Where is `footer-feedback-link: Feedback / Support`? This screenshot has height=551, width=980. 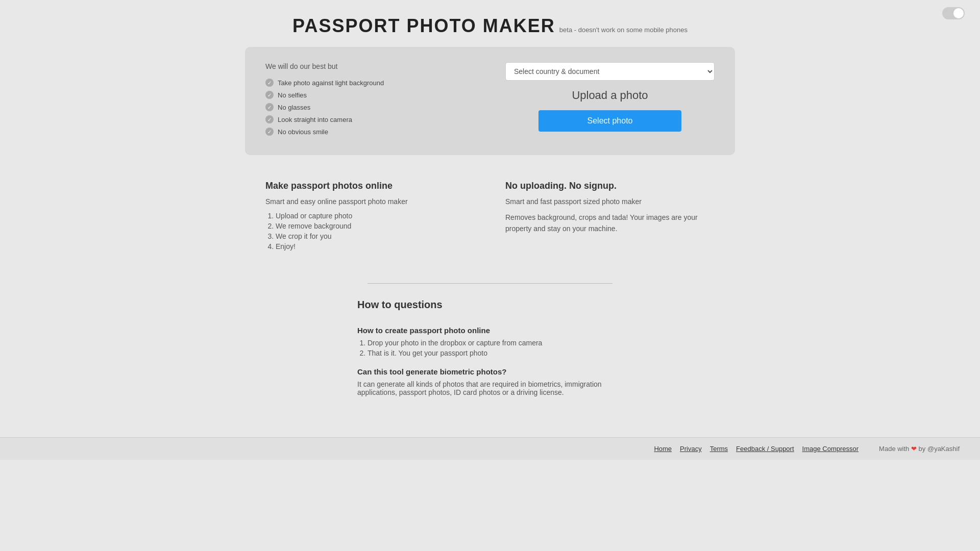
footer-feedback-link: Feedback / Support is located at coordinates (765, 449).